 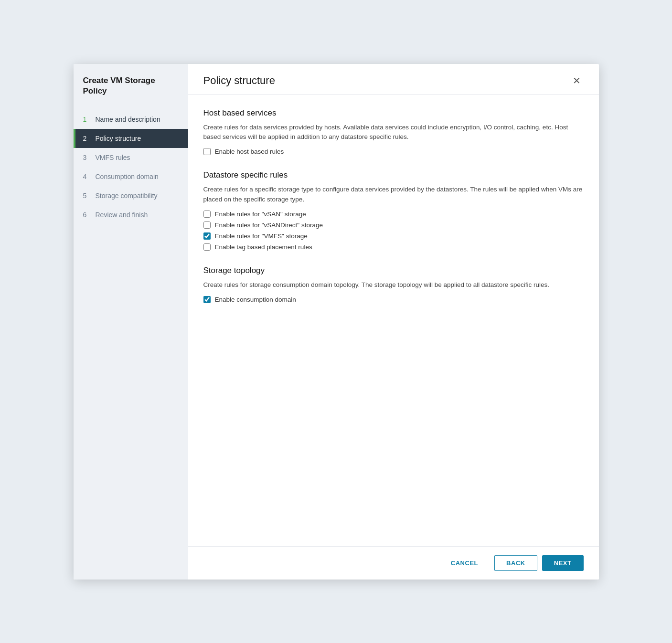 What do you see at coordinates (131, 167) in the screenshot?
I see `steps-list: 1Name and description2Policy structure3V…` at bounding box center [131, 167].